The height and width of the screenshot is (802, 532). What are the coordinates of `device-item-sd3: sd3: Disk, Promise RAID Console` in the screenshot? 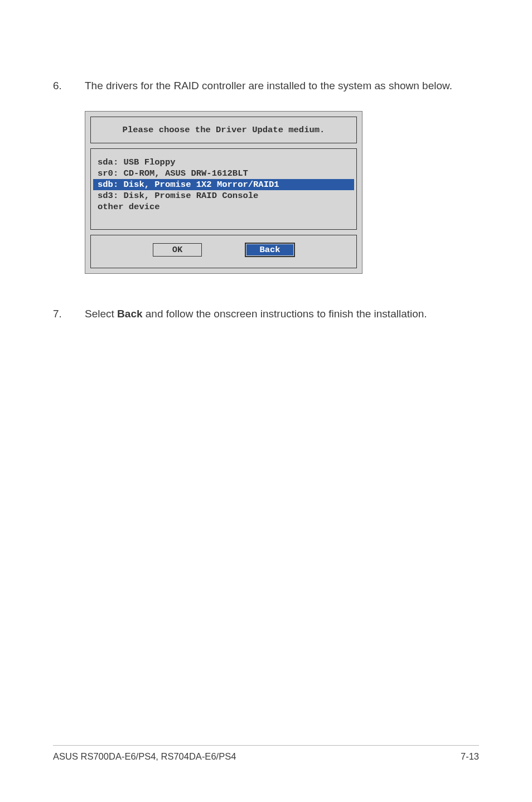 It's located at (224, 196).